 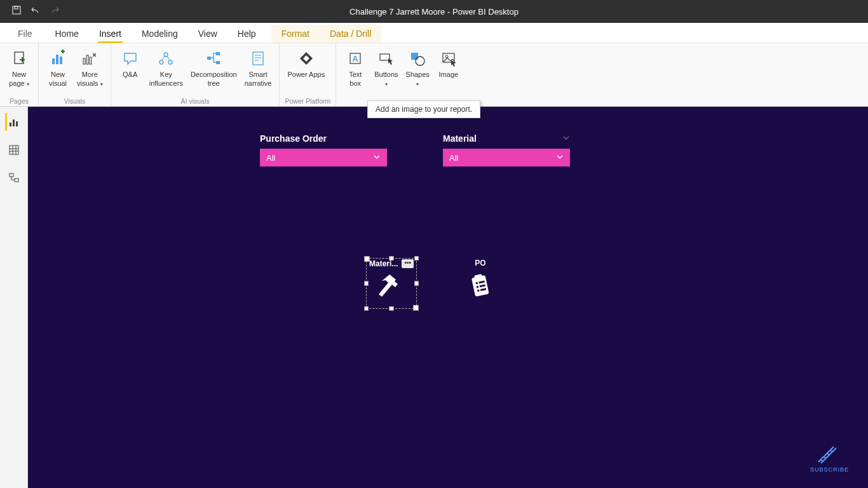 What do you see at coordinates (19, 69) in the screenshot?
I see `new-page-button: New page ▾` at bounding box center [19, 69].